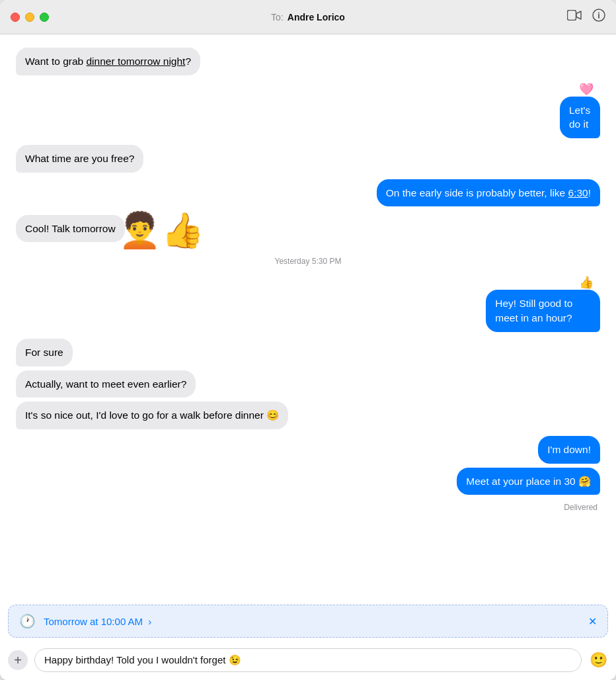 The height and width of the screenshot is (680, 616). I want to click on bubble-incoming: It's so nice out, I'd love to go for a w…, so click(152, 415).